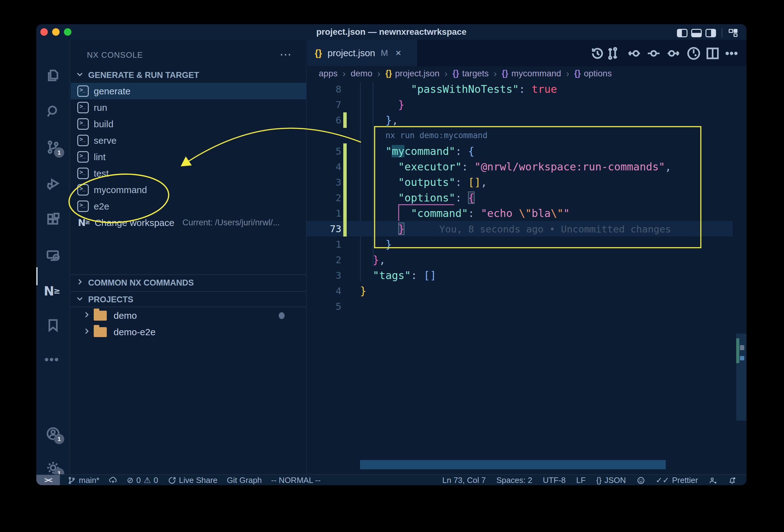 The height and width of the screenshot is (532, 784). I want to click on remote-explorer-icon, so click(53, 255).